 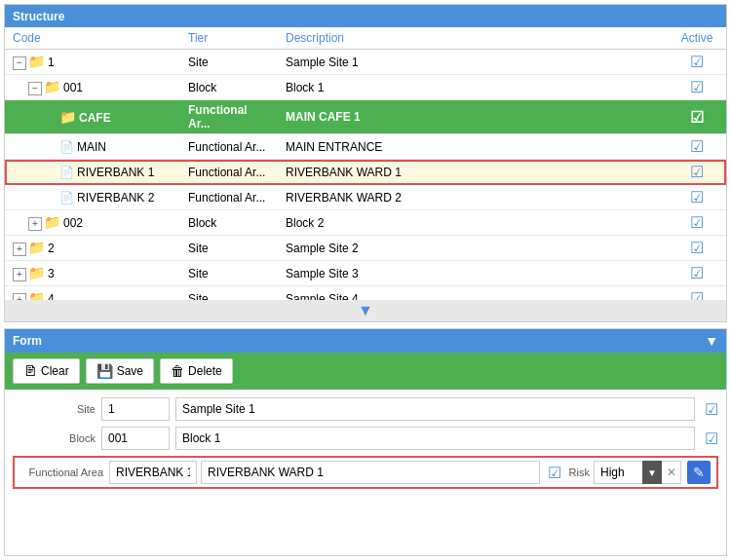 What do you see at coordinates (366, 409) in the screenshot?
I see `site-row: Site ☑` at bounding box center [366, 409].